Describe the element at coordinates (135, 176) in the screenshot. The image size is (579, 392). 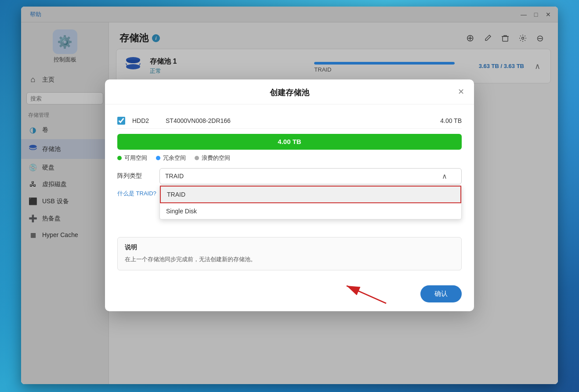
I see `raid-type-label: 阵列类型` at that location.